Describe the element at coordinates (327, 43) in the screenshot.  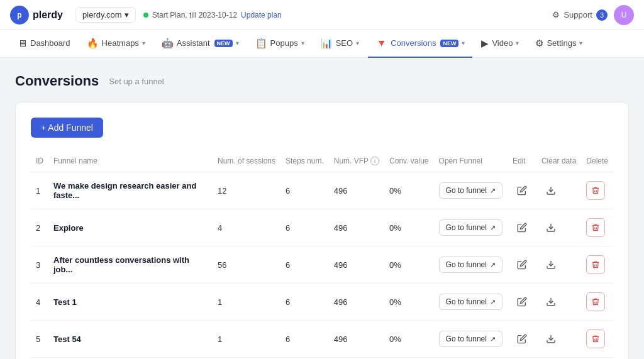
I see `seo-icon: 📊` at that location.